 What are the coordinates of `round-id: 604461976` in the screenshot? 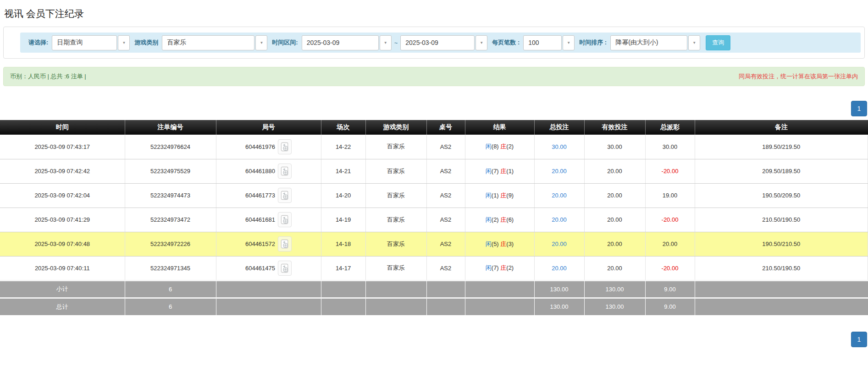 It's located at (260, 147).